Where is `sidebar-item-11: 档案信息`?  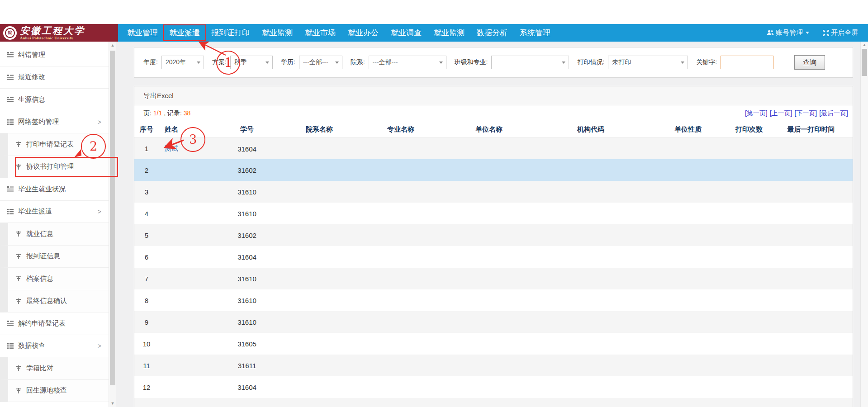
sidebar-item-11: 档案信息 is located at coordinates (54, 279).